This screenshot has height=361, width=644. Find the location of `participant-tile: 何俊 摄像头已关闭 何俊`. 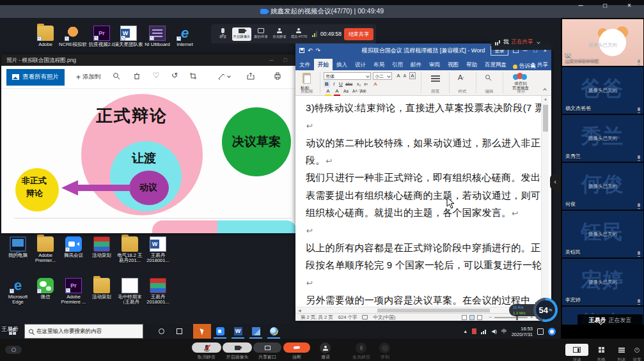

participant-tile: 何俊 摄像头已关闭 何俊 is located at coordinates (602, 187).